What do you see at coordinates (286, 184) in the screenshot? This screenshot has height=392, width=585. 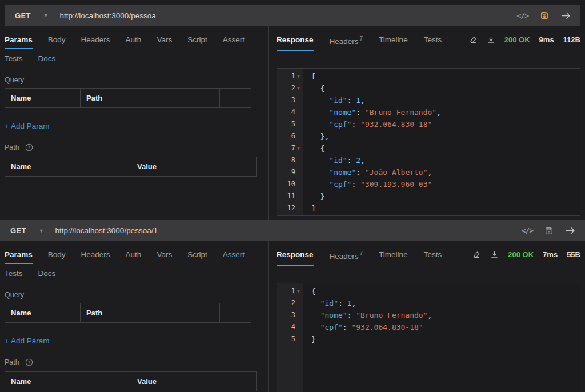 I see `line-number: 10` at bounding box center [286, 184].